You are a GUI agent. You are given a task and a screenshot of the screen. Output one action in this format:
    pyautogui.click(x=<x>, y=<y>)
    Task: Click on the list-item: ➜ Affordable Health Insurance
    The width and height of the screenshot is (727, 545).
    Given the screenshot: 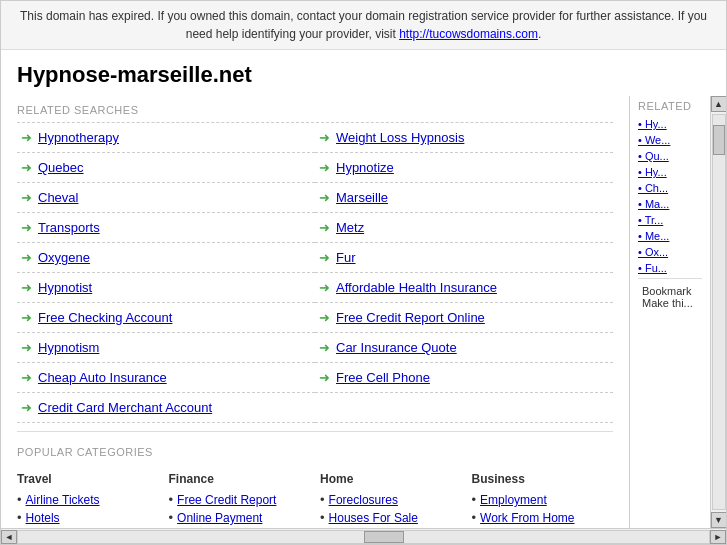 What is the action you would take?
    pyautogui.click(x=464, y=288)
    